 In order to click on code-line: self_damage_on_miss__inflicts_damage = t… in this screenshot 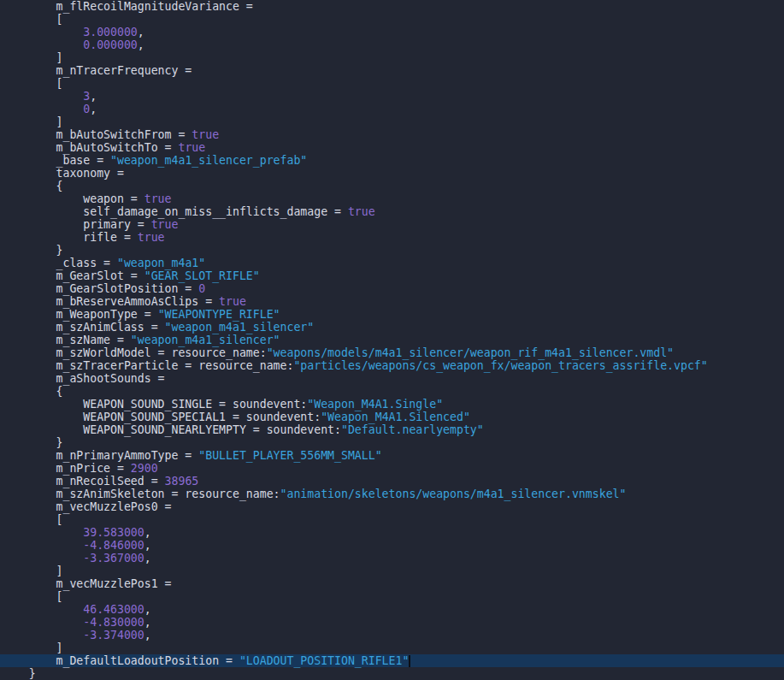, I will do `click(392, 212)`.